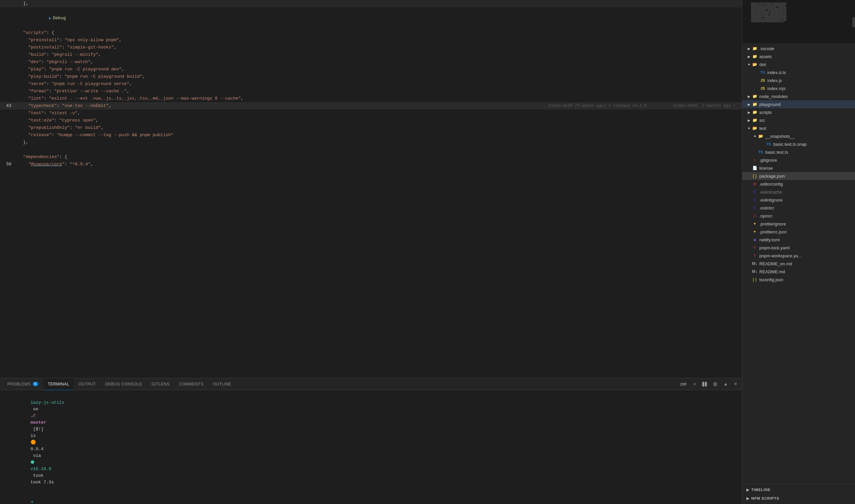 Image resolution: width=855 pixels, height=504 pixels. Describe the element at coordinates (755, 104) in the screenshot. I see `folder-icon: 📁` at that location.